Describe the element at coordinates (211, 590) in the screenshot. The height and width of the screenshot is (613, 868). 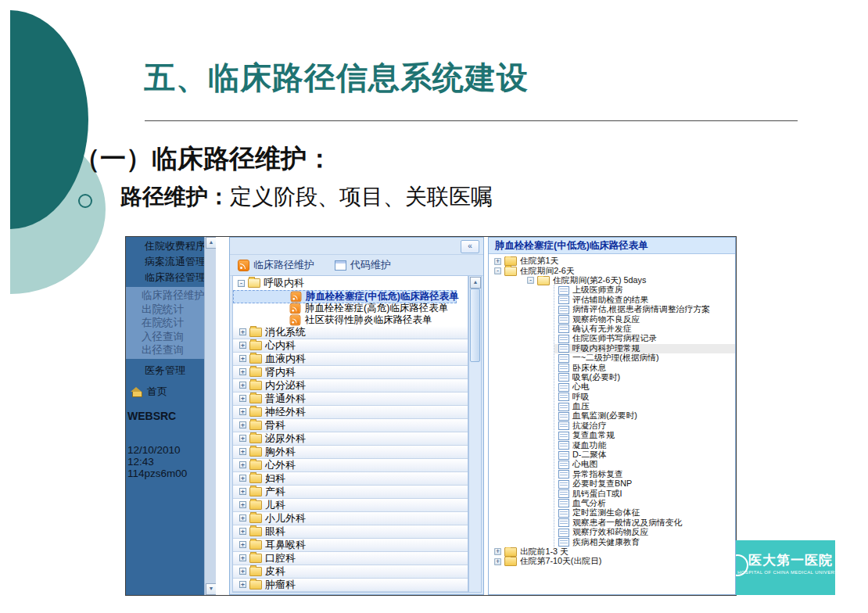
I see `scroll-down-icon: ▼` at that location.